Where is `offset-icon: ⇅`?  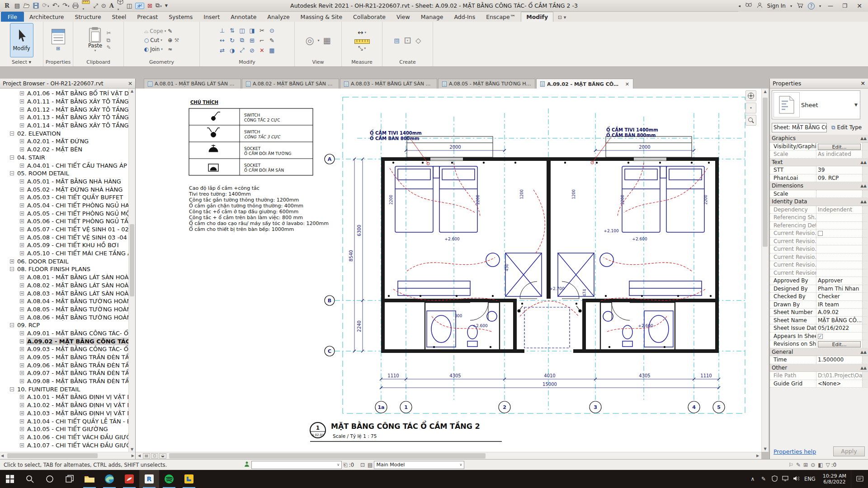
offset-icon: ⇅ is located at coordinates (232, 30).